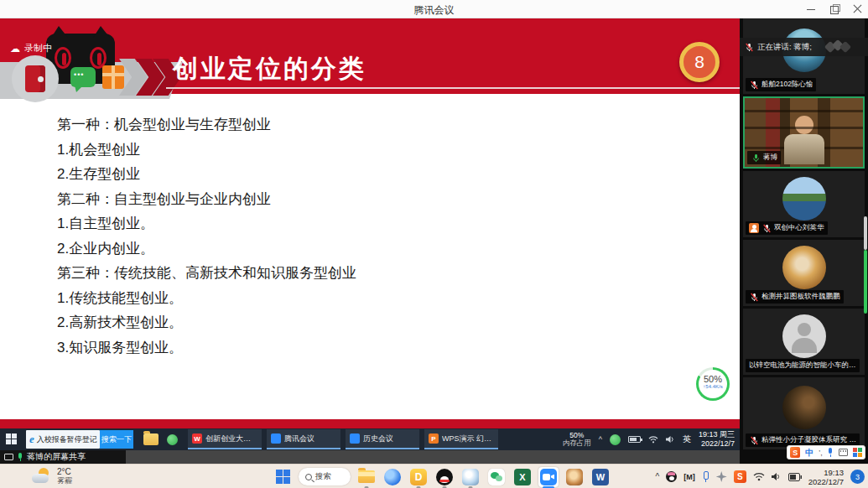 The image size is (868, 488). Describe the element at coordinates (811, 9) in the screenshot. I see `minimize-button` at that location.